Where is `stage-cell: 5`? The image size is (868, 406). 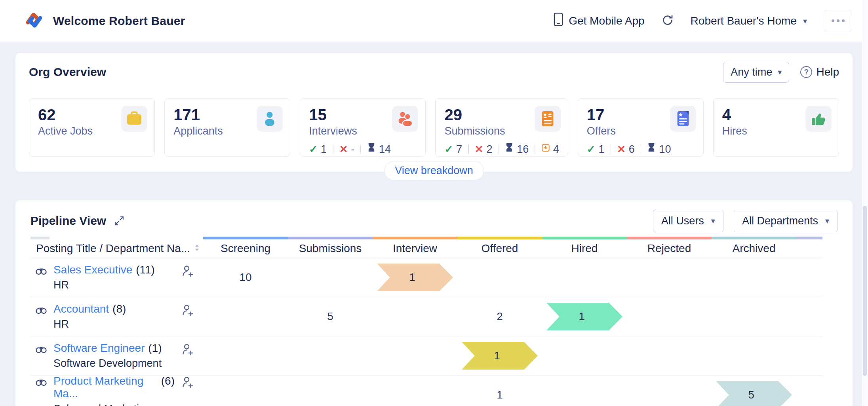
stage-cell: 5 is located at coordinates (754, 391).